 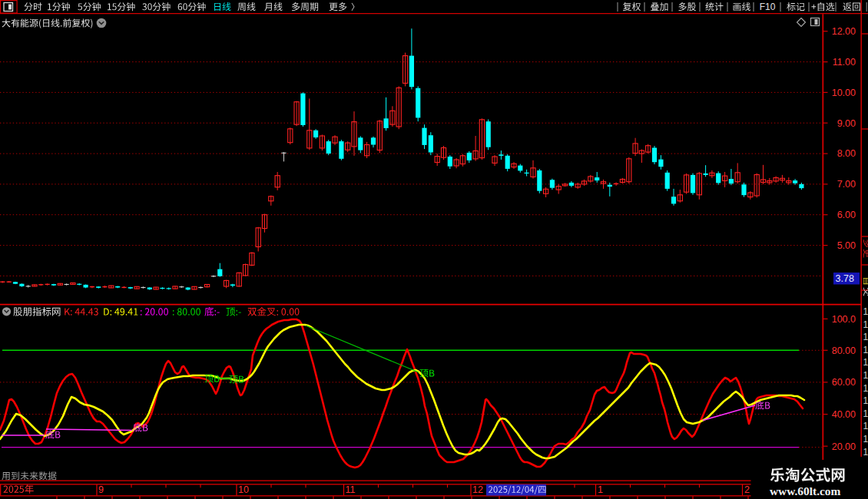 I want to click on svg-text: 5.00, so click(x=846, y=246).